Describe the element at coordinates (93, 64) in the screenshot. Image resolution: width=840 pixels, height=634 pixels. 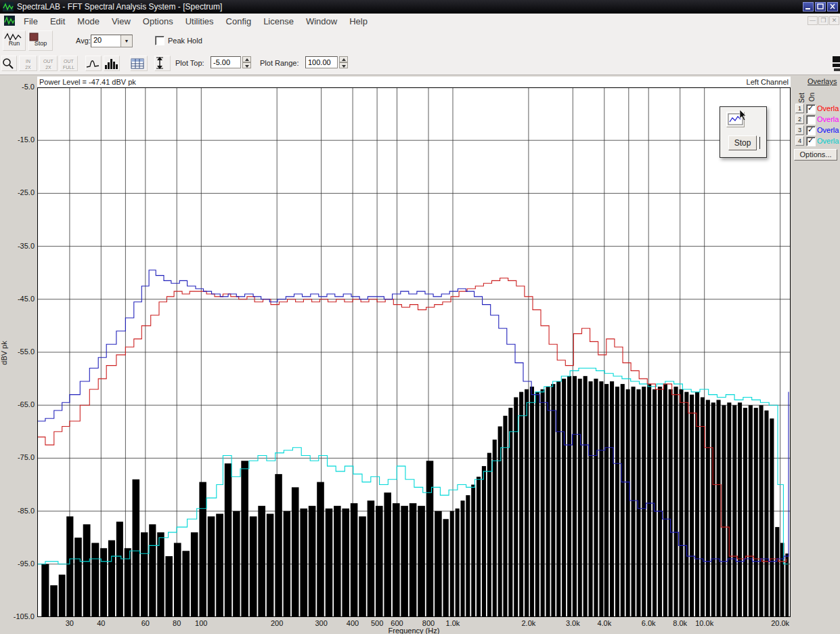
I see `peak-curve-icon` at that location.